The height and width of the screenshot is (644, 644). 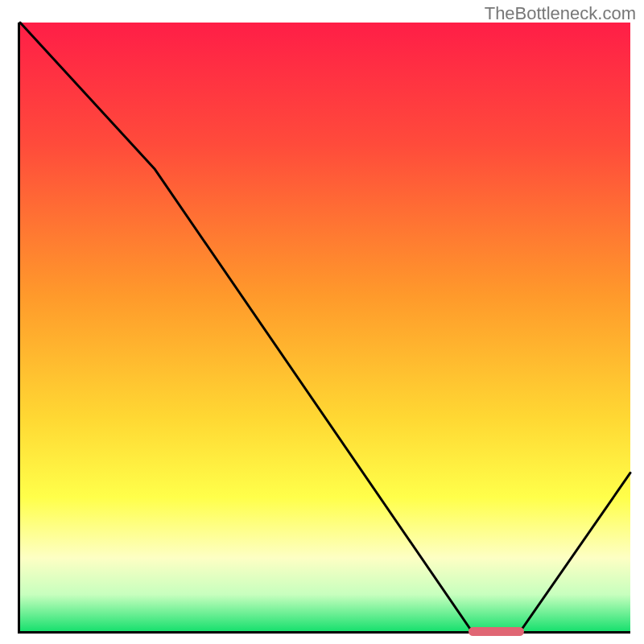 What do you see at coordinates (560, 14) in the screenshot?
I see `watermark-text: TheBottleneck.com` at bounding box center [560, 14].